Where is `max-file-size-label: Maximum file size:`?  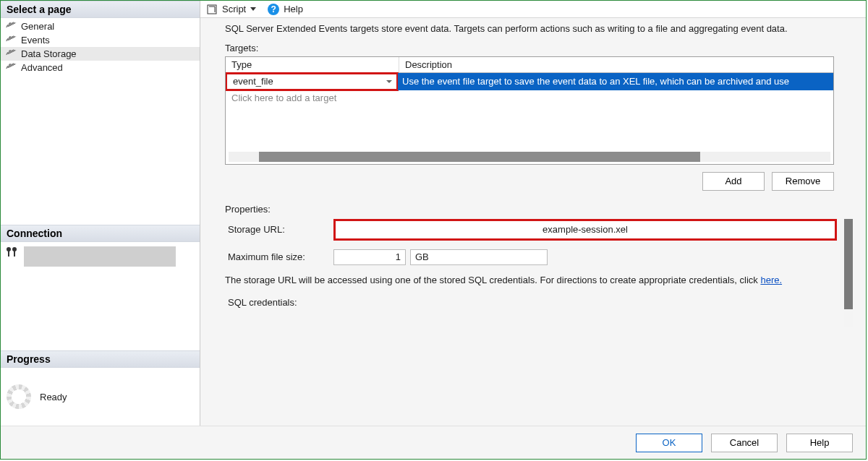
max-file-size-label: Maximum file size: is located at coordinates (279, 257).